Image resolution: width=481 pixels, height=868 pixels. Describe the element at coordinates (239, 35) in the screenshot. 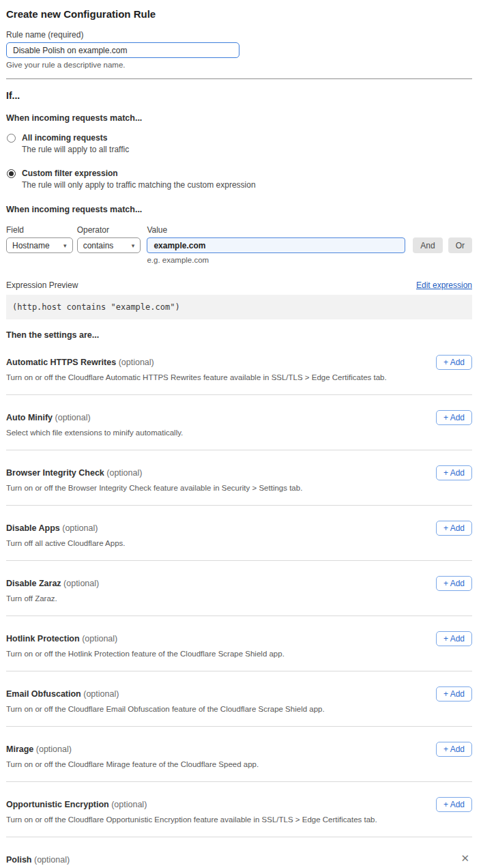

I see `rule-name-label: Rule name (required)` at that location.